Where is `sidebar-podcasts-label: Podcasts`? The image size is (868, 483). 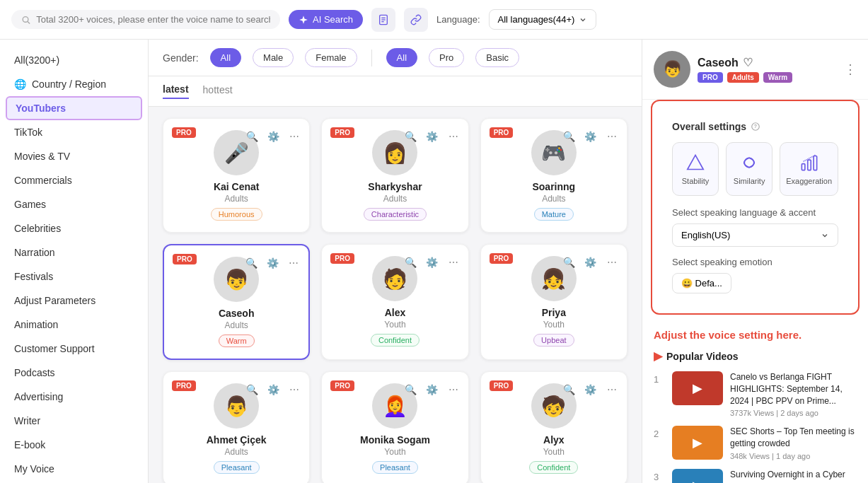 sidebar-podcasts-label: Podcasts is located at coordinates (35, 373).